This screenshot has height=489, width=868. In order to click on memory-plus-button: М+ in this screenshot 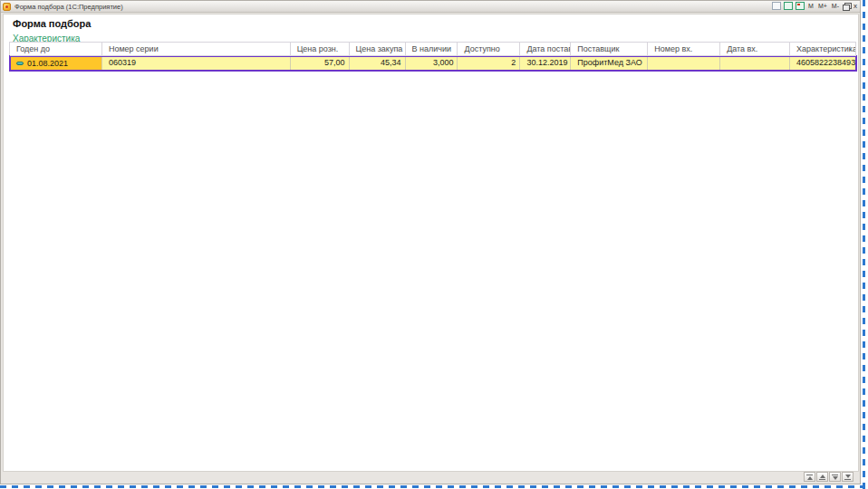, I will do `click(823, 5)`.